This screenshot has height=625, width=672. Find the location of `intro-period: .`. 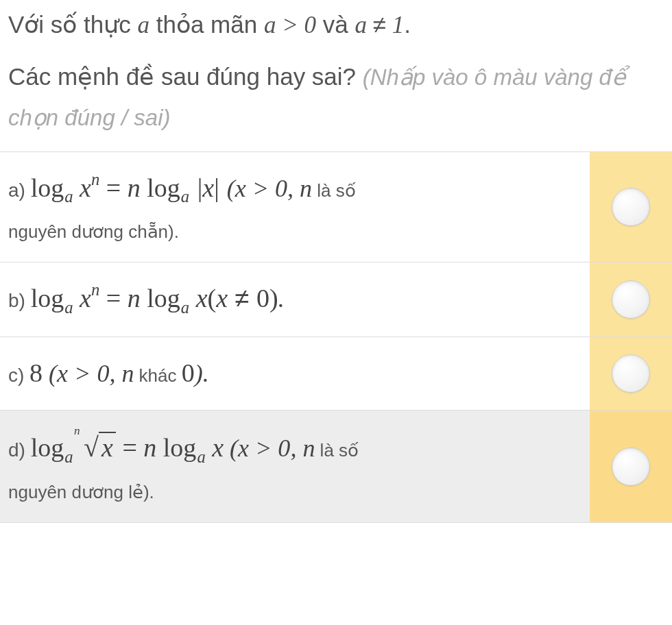

intro-period: . is located at coordinates (407, 25).